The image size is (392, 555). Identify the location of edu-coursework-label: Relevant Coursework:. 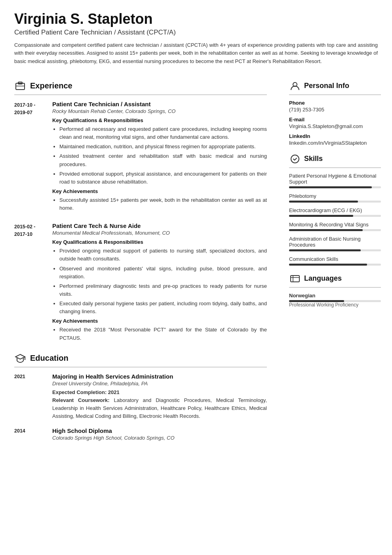
(81, 400).